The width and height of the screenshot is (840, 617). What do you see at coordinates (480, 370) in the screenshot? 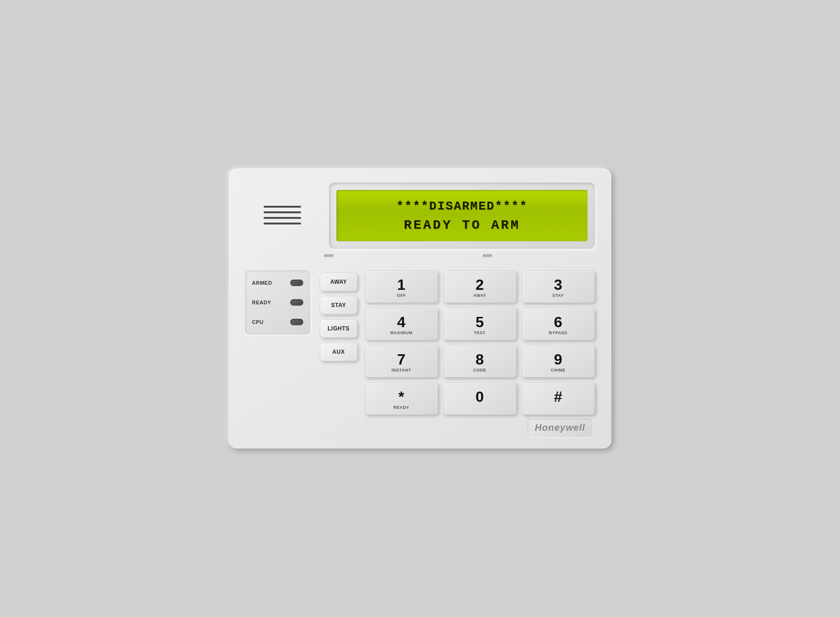
I see `key-8-sub: CODE` at bounding box center [480, 370].